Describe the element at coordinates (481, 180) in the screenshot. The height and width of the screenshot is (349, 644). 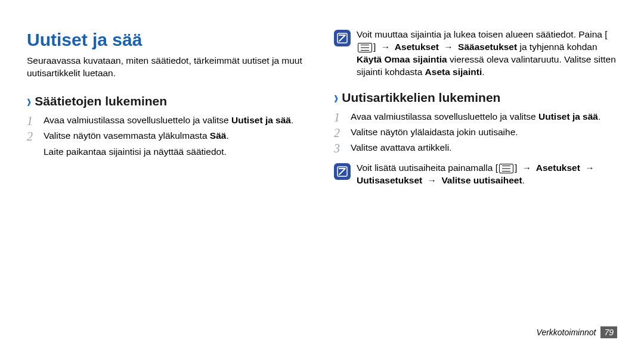
I see `bold-text: Valitse uutisaiheet` at that location.